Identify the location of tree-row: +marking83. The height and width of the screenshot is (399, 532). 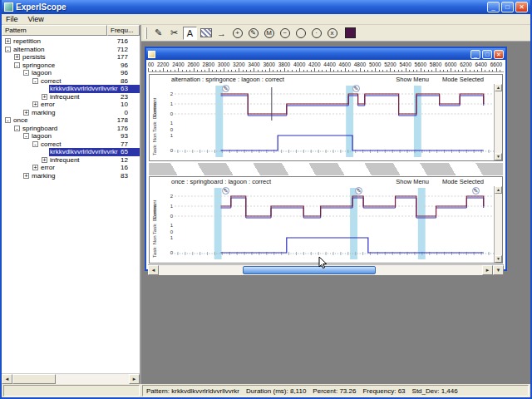
(71, 176).